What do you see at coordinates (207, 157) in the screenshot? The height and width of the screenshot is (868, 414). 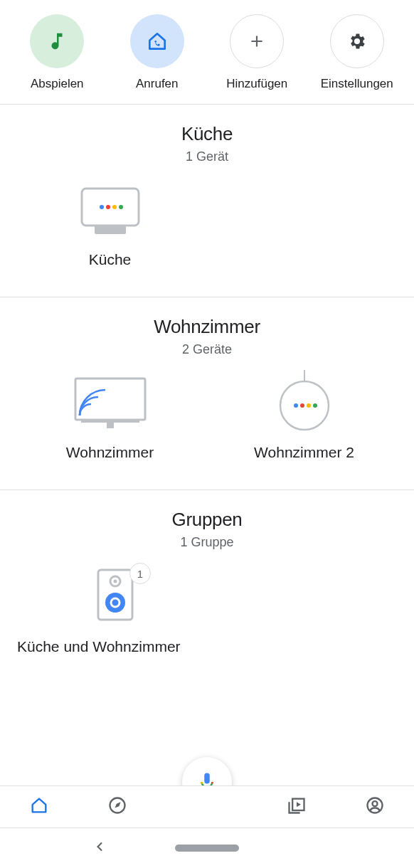 I see `room-subtitle: 1 Gerät` at bounding box center [207, 157].